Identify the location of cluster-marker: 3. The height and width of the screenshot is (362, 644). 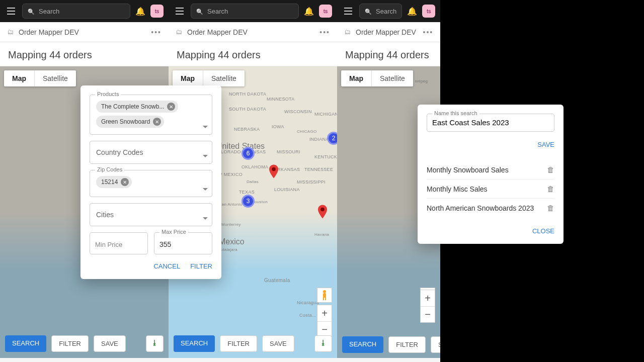
(248, 201).